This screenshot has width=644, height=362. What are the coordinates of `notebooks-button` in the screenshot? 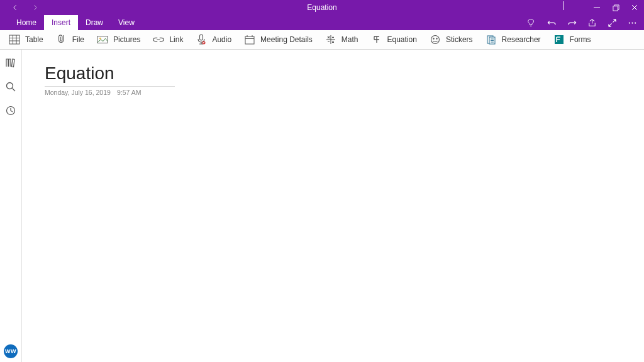 It's located at (11, 63).